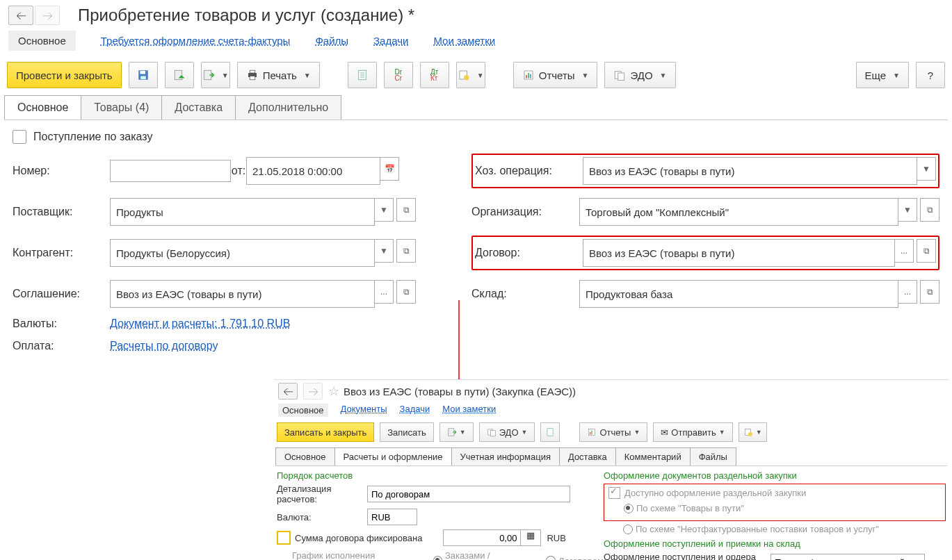 This screenshot has height=560, width=952. I want to click on reports-icon, so click(529, 75).